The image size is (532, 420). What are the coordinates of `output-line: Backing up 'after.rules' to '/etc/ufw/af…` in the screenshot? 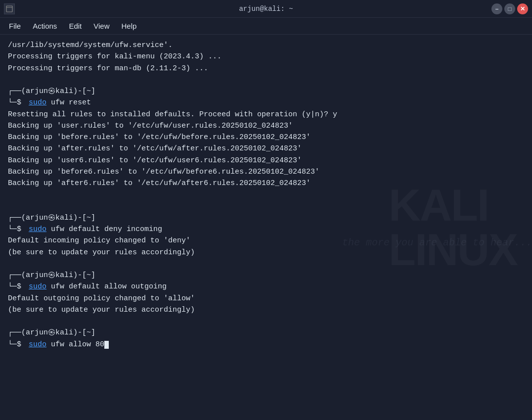 It's located at (266, 148).